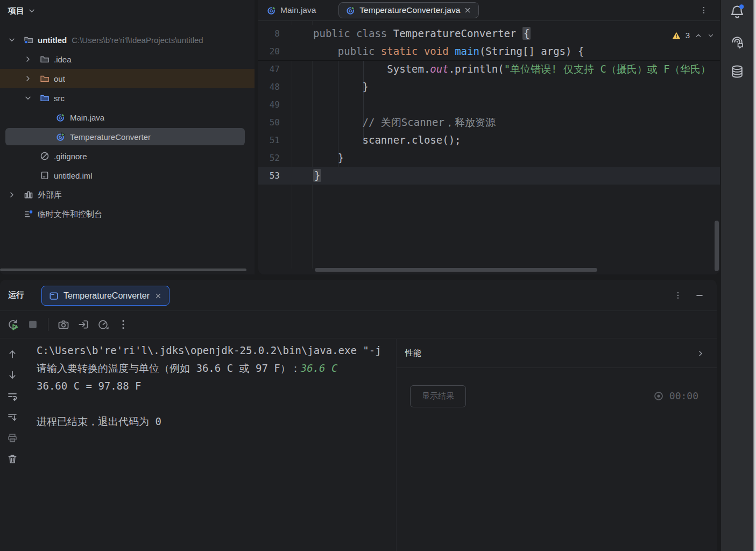 This screenshot has height=551, width=756. What do you see at coordinates (717, 246) in the screenshot?
I see `editor-vertical-scrollbar` at bounding box center [717, 246].